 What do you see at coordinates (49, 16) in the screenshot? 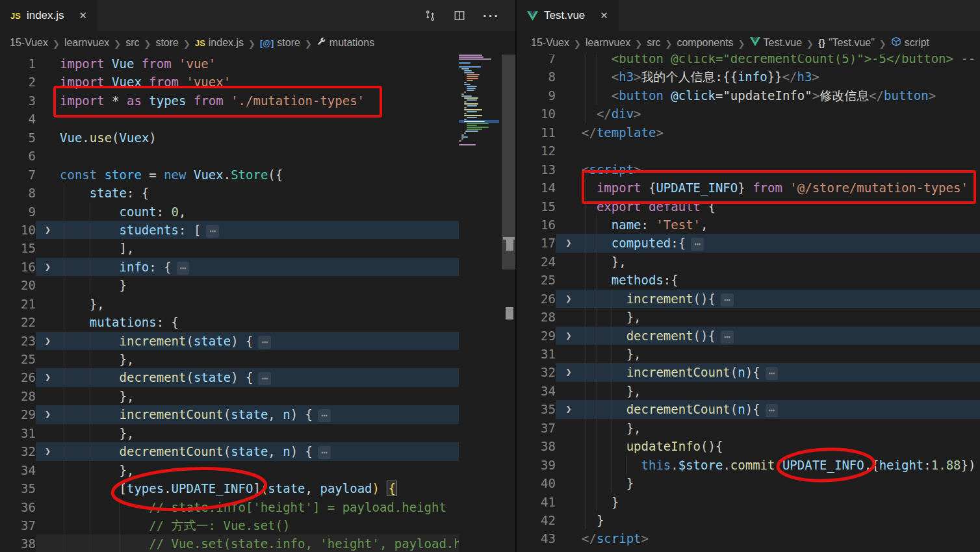
I see `tab-index-js: JS index.js ✕` at bounding box center [49, 16].